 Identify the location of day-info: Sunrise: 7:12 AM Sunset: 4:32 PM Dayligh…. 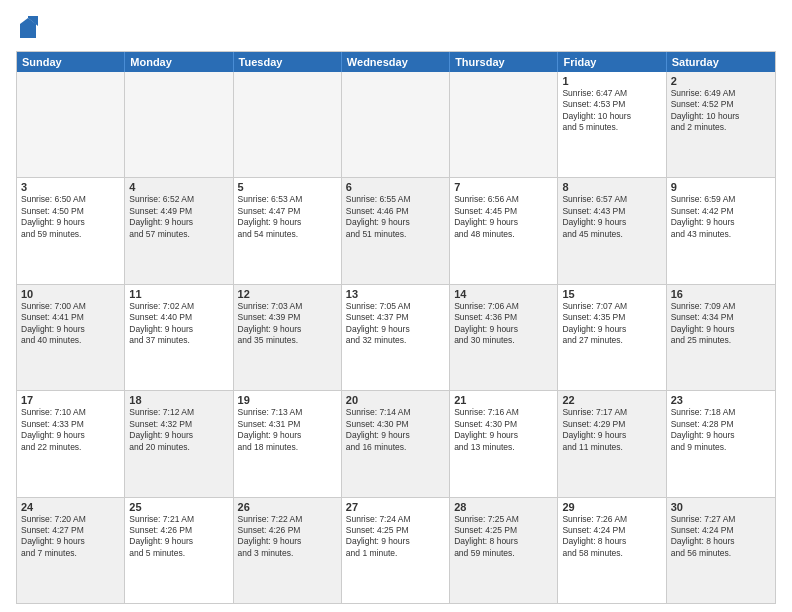
(178, 430).